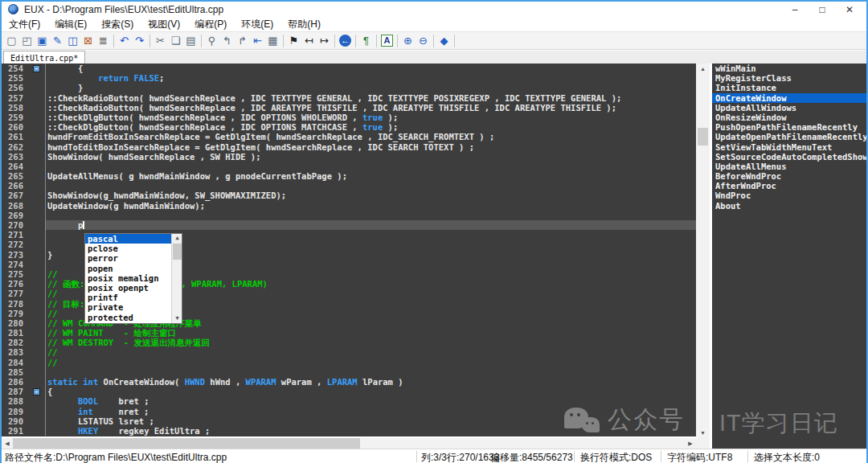 The image size is (868, 463). Describe the element at coordinates (133, 239) in the screenshot. I see `autocomplete-item: pascal` at that location.